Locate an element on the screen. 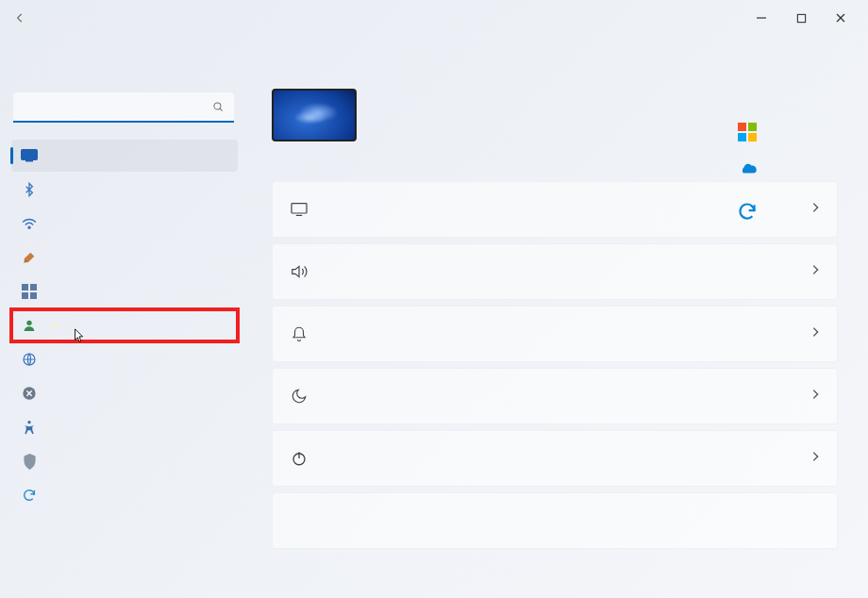  row-focus-assist is located at coordinates (555, 396).